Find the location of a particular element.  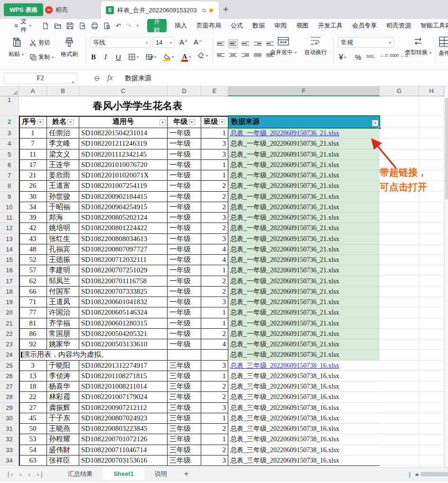

cell-D14: 一年级 is located at coordinates (184, 250).